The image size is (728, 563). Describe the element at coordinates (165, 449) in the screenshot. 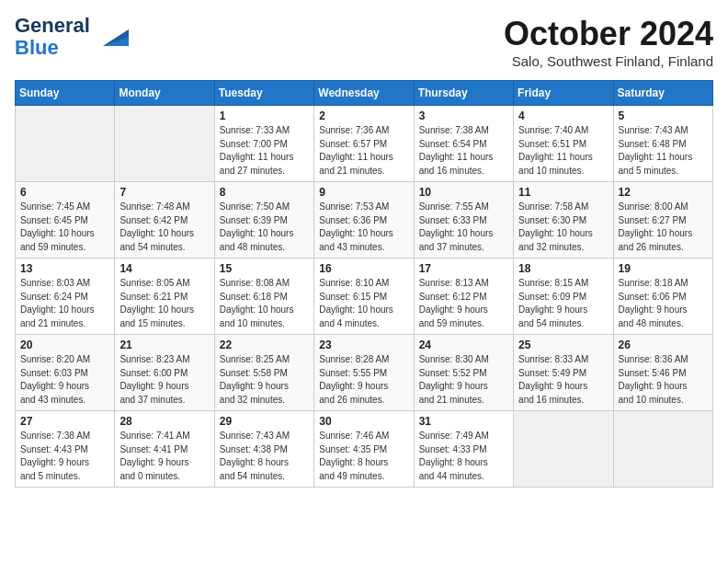

I see `calendar-cell: 28Sunrise: 7:41 AM Sunset: 4:41 PM Dayli…` at that location.